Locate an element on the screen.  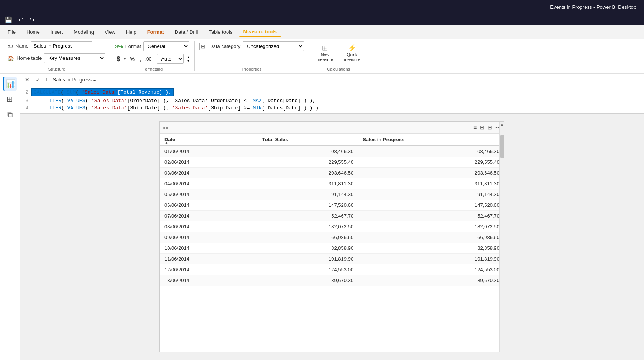
auto-select: Auto 0 1 2 is located at coordinates (170, 59).